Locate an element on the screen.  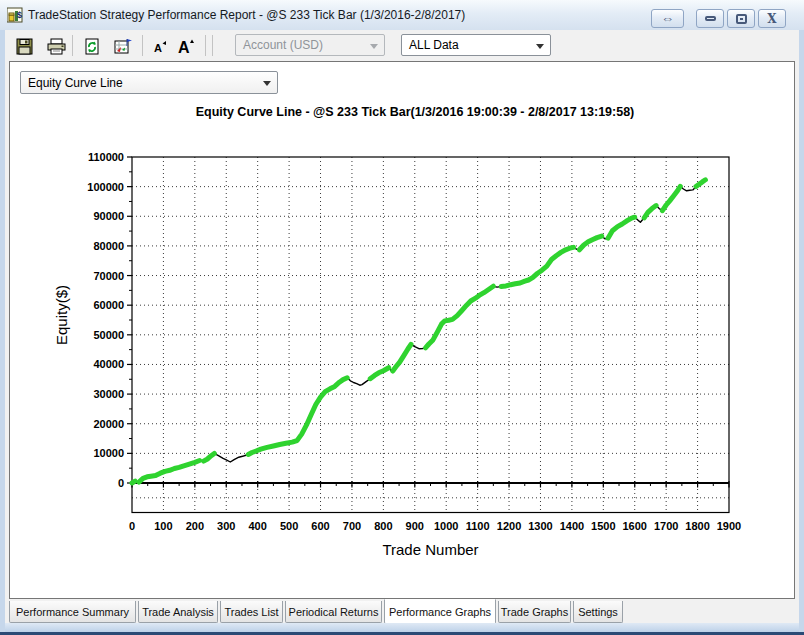
close-button: X is located at coordinates (772, 18).